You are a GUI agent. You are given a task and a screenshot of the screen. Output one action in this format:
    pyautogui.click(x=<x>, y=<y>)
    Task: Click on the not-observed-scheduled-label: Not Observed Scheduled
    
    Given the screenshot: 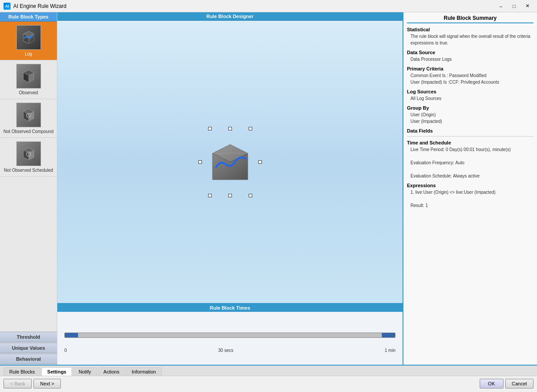 What is the action you would take?
    pyautogui.click(x=29, y=170)
    